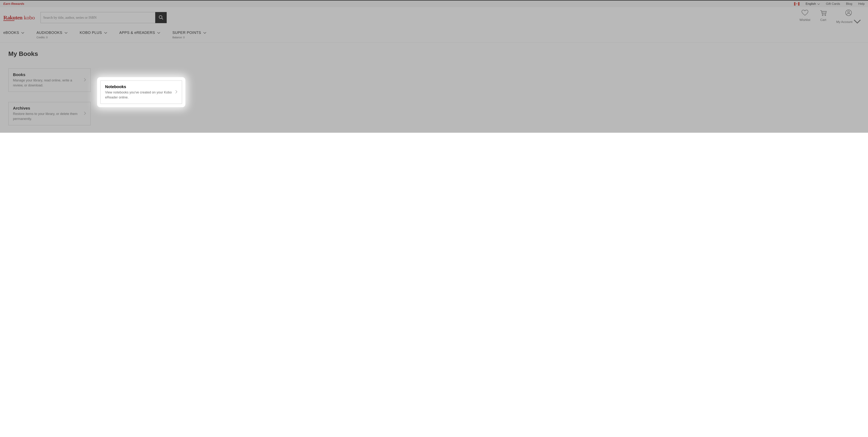  What do you see at coordinates (823, 18) in the screenshot?
I see `cart-button: Cart` at bounding box center [823, 18].